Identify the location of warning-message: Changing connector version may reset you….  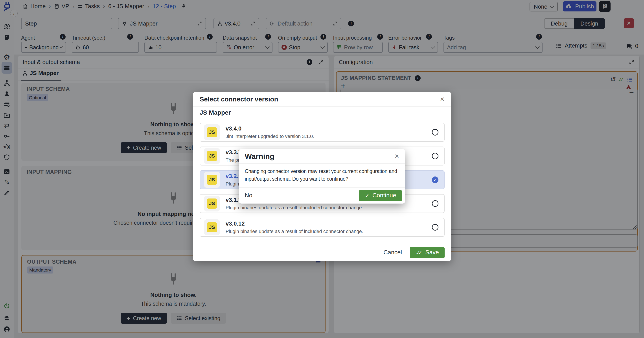
(322, 176).